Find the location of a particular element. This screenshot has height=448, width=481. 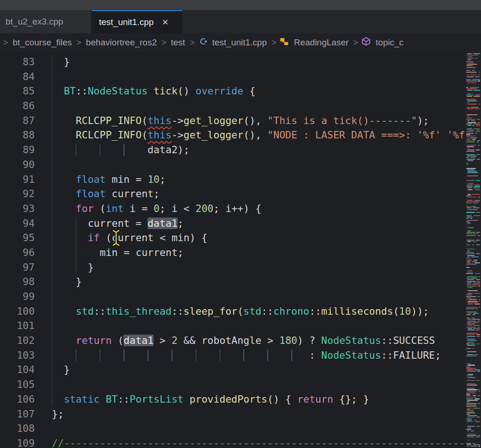

code-line: 90 is located at coordinates (233, 165).